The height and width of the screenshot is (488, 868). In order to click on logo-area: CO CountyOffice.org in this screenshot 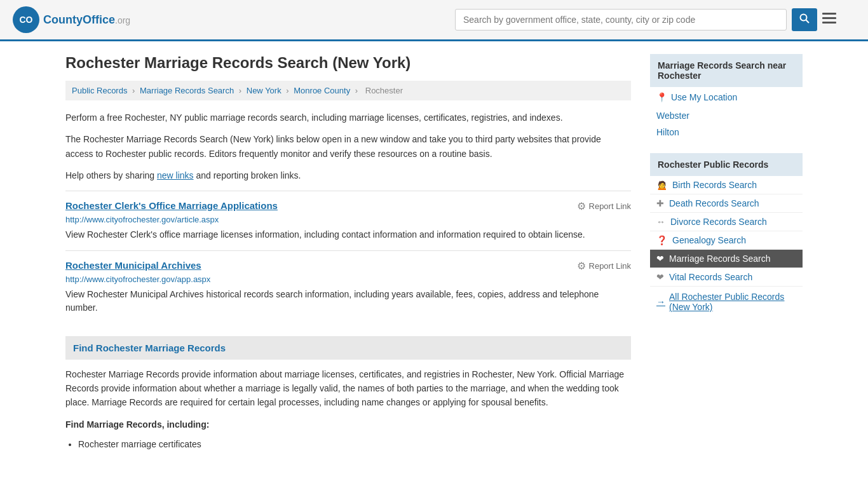, I will do `click(71, 20)`.